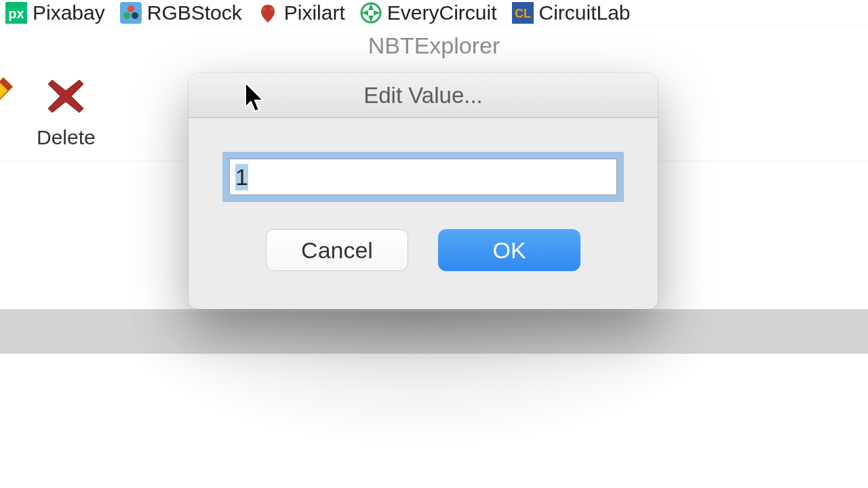 This screenshot has height=488, width=868. What do you see at coordinates (429, 13) in the screenshot?
I see `bookmark-everycircuit: EveryCircuit` at bounding box center [429, 13].